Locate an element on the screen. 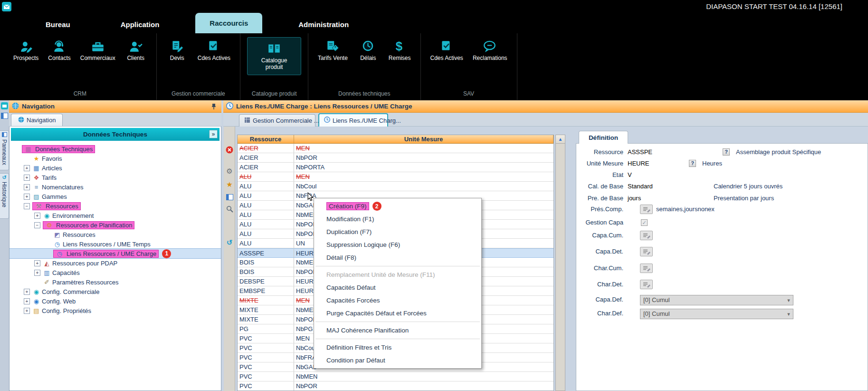 Image resolution: width=868 pixels, height=391 pixels. context-menu-item-modification-f1: Modification (F1) is located at coordinates (398, 219).